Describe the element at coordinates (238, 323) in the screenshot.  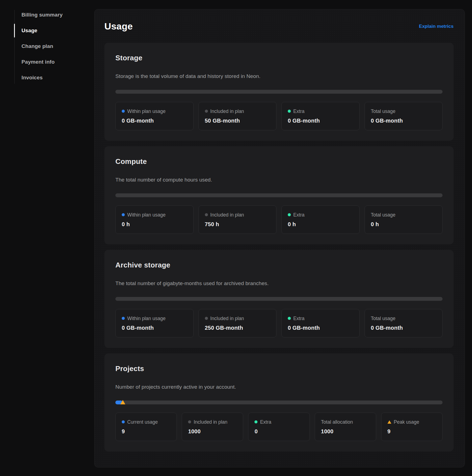
I see `stat-box-included-in-plan: Included in plan250 GB-month` at that location.